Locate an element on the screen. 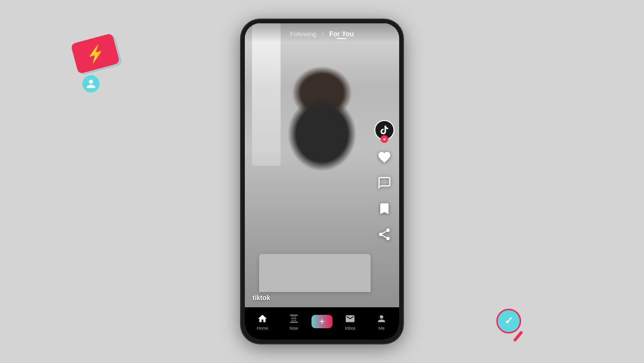  inbox-label: Inbox is located at coordinates (350, 328).